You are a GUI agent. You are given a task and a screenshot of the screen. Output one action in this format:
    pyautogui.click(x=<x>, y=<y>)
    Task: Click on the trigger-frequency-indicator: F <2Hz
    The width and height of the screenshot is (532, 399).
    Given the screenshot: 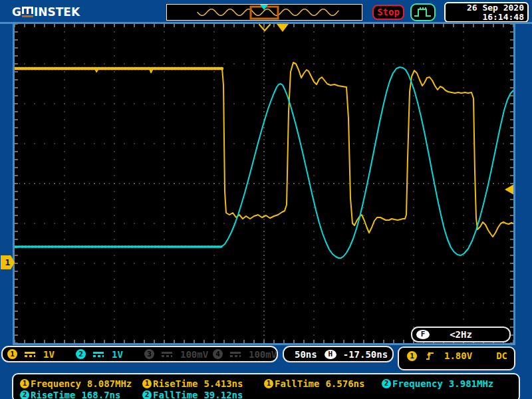 What is the action you would take?
    pyautogui.click(x=461, y=334)
    